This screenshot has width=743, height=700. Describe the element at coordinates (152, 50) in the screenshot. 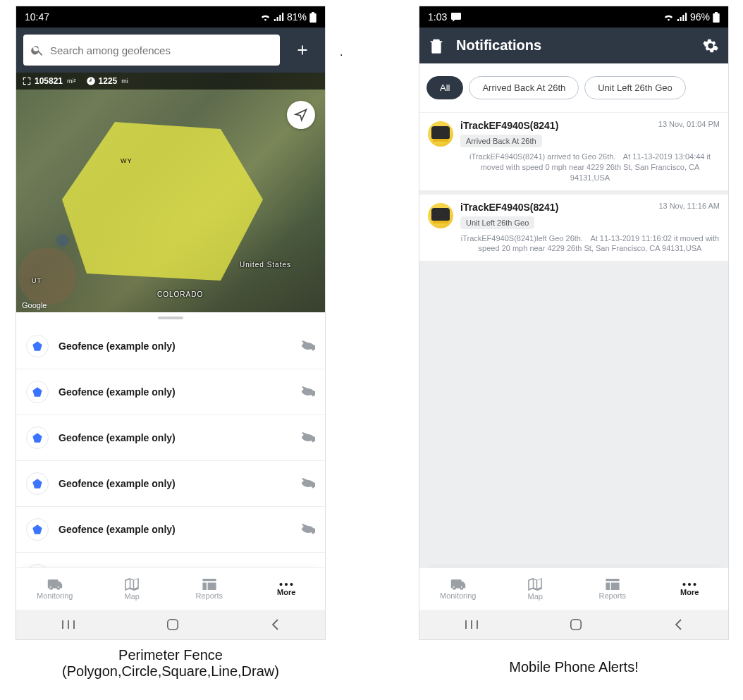

I see `search-input` at that location.